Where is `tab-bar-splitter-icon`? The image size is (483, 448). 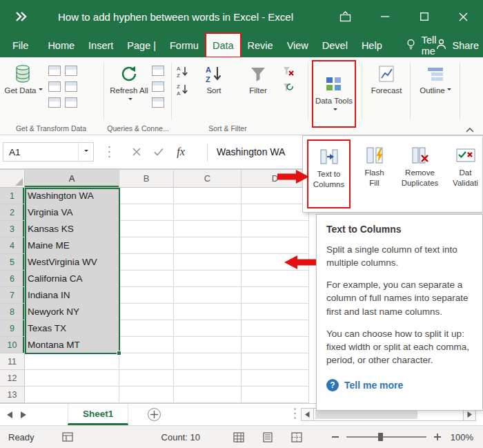 tab-bar-splitter-icon is located at coordinates (295, 415).